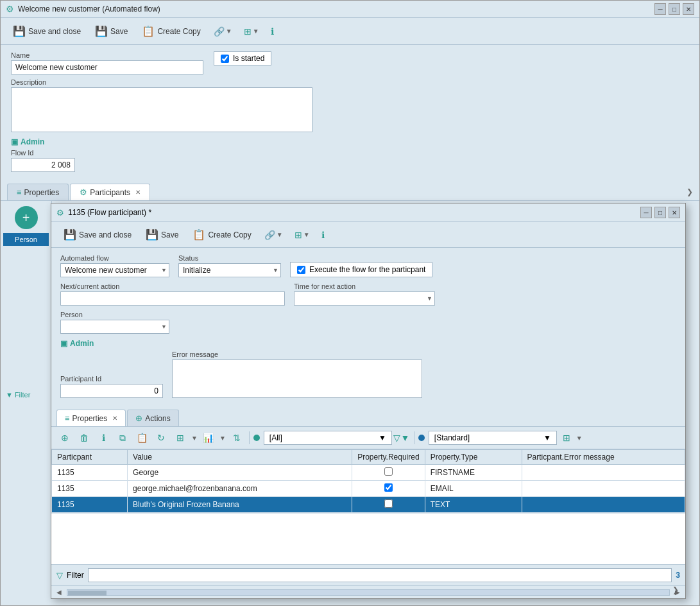 This screenshot has height=606, width=700. What do you see at coordinates (209, 438) in the screenshot?
I see `grid-chart-button: 📊` at bounding box center [209, 438].